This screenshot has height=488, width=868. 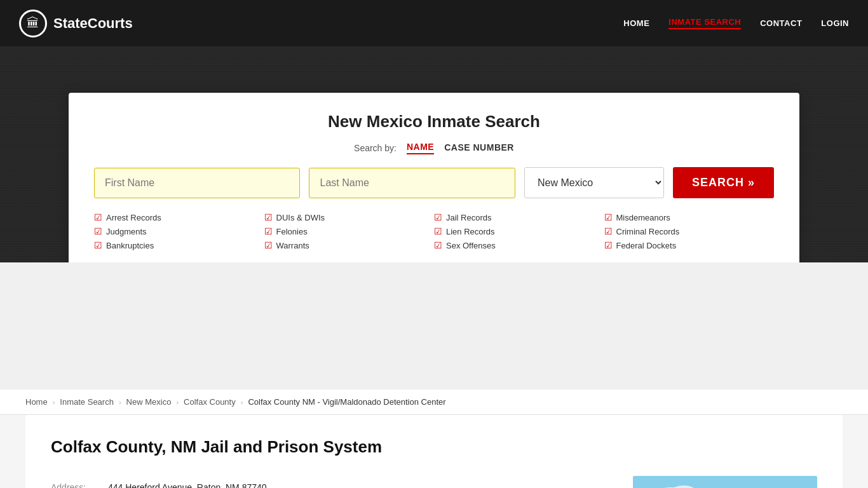 What do you see at coordinates (179, 245) in the screenshot?
I see `checkbox-bankruptcies: ☑ Bankruptcies` at bounding box center [179, 245].